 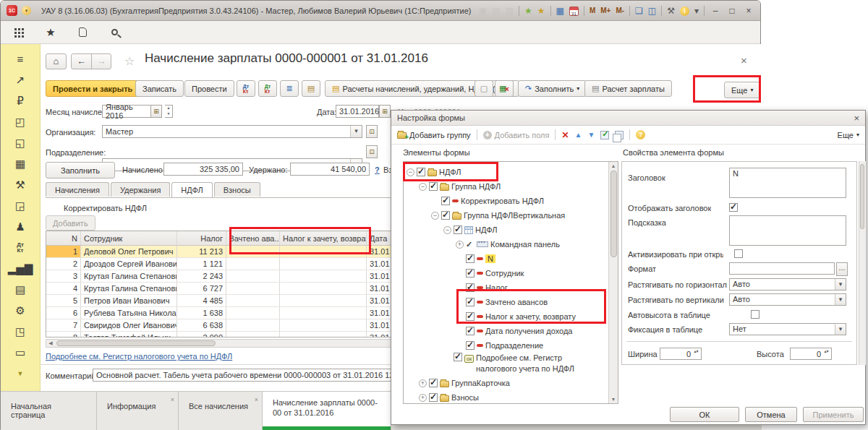 What do you see at coordinates (788, 299) in the screenshot?
I see `stretch-v-select: Авто` at bounding box center [788, 299].